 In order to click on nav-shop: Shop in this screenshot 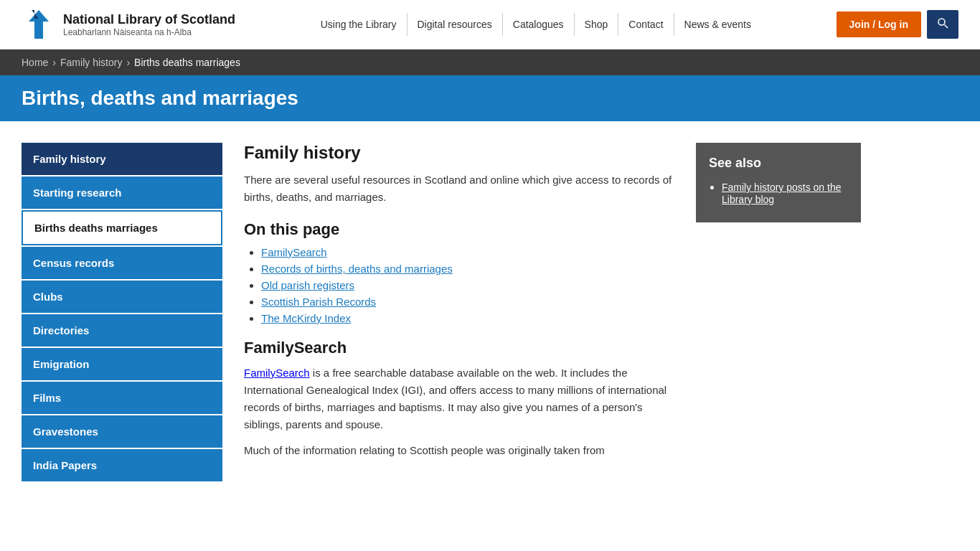, I will do `click(597, 24)`.